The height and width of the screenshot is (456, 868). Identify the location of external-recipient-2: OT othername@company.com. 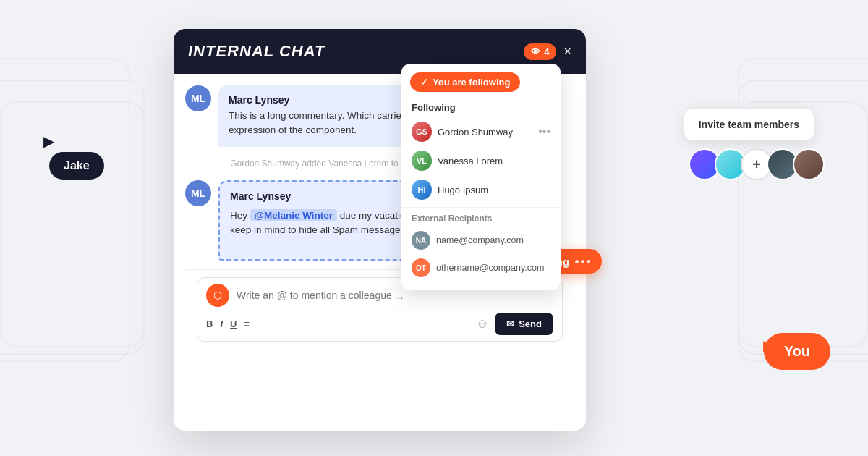
(481, 268).